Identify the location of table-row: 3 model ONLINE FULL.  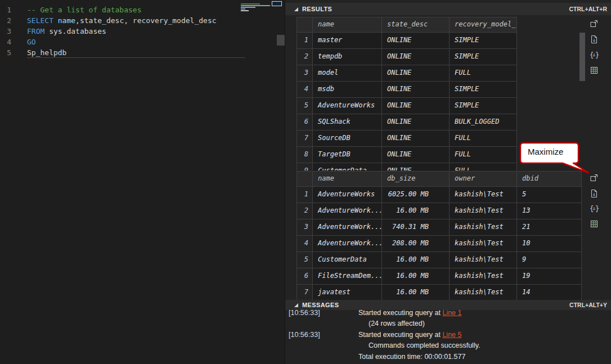
(407, 73).